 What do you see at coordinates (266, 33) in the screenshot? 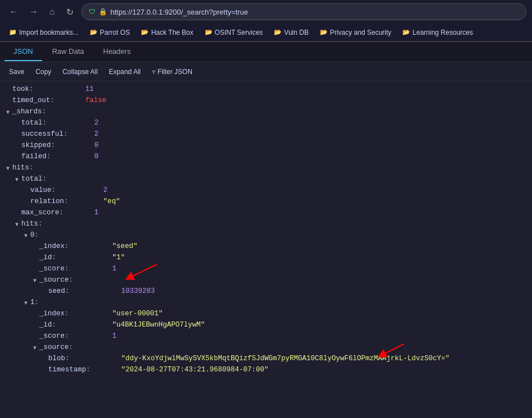
I see `bookmarks-bar: 📁 Import bookmarks... 📂 Parrot OS 📂 Hack…` at bounding box center [266, 33].